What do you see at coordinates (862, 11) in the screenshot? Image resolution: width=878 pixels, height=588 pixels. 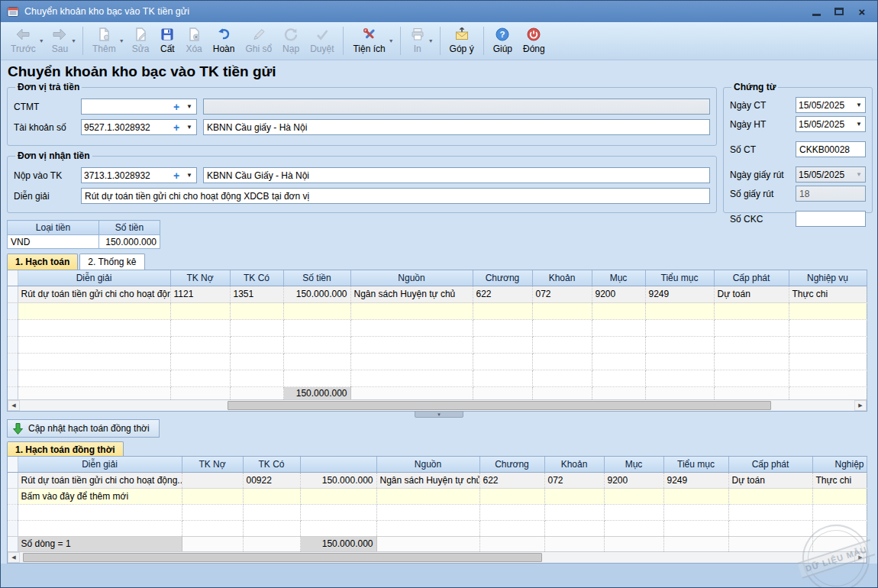 I see `close-button: ×` at bounding box center [862, 11].